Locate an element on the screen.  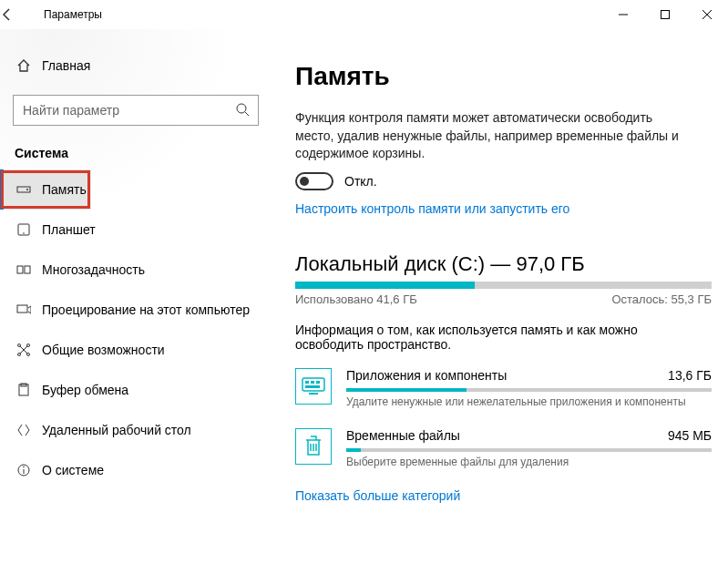
show-more-categories-link: Показать больше категорий is located at coordinates (503, 496).